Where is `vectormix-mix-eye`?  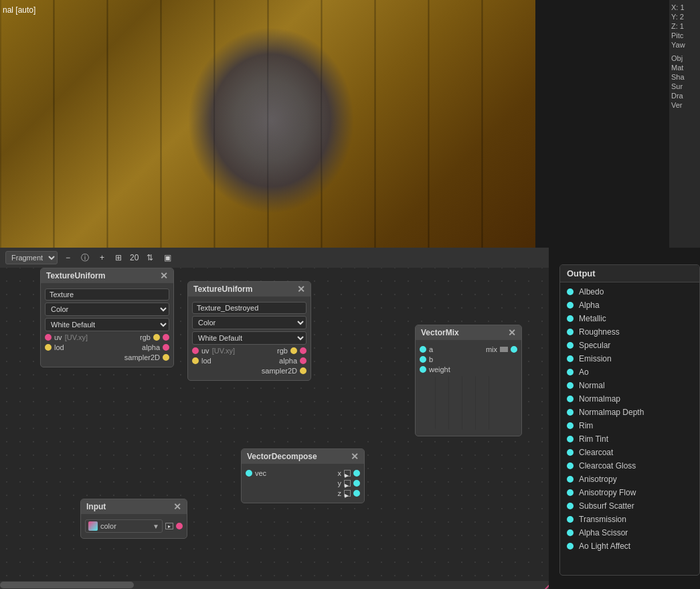 vectormix-mix-eye is located at coordinates (504, 349).